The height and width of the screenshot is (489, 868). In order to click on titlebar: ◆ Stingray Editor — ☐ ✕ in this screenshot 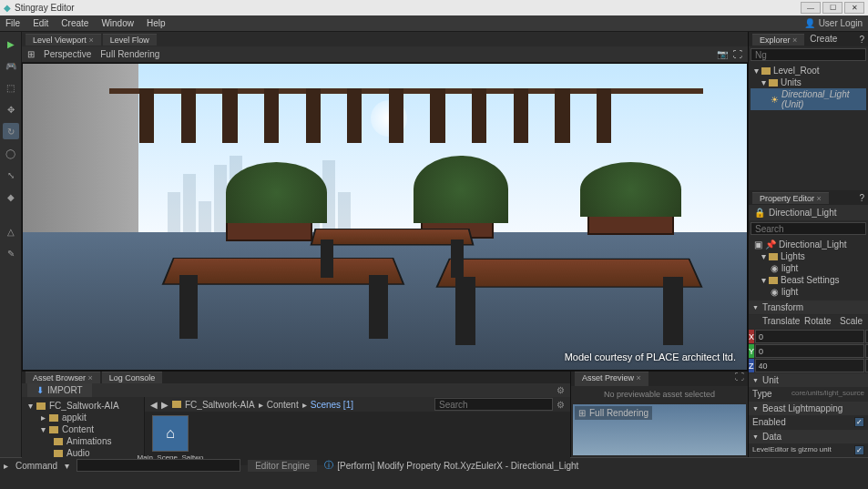, I will do `click(434, 7)`.